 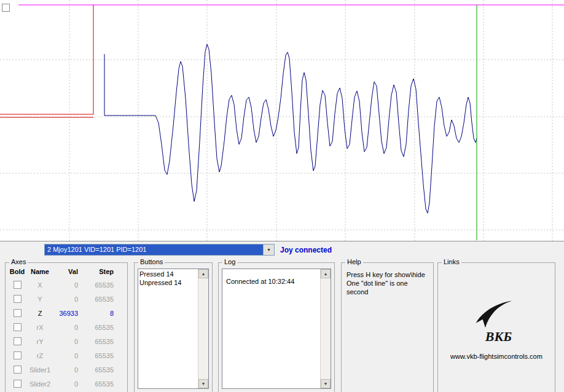 I want to click on log-group: Log Connected at 10:32:44 ▲ ▼, so click(x=276, y=327).